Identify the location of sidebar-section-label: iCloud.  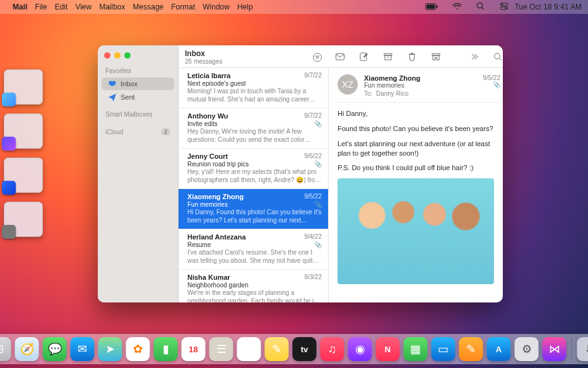
(114, 132).